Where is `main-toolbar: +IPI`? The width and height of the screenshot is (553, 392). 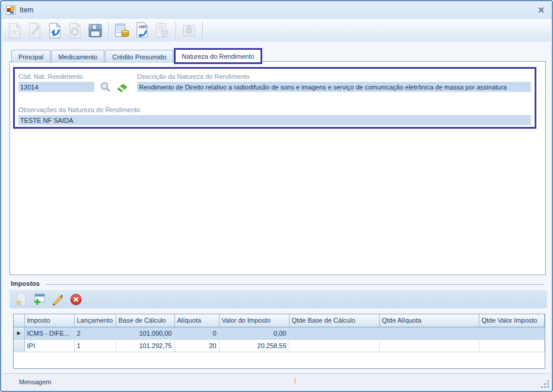
main-toolbar: +IPI is located at coordinates (276, 30).